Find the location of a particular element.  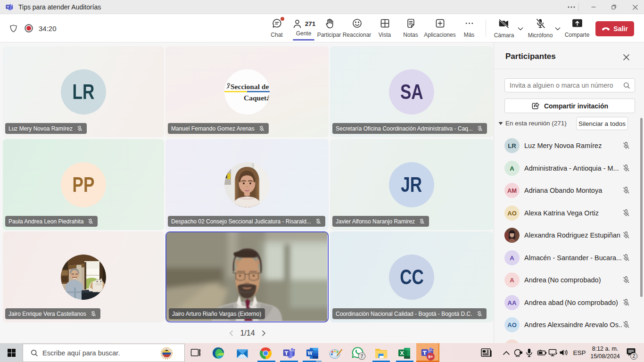

svg-text: Caquetá is located at coordinates (256, 98).